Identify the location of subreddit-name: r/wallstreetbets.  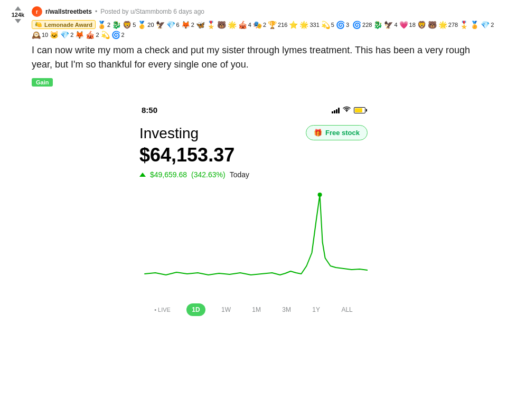
(69, 12).